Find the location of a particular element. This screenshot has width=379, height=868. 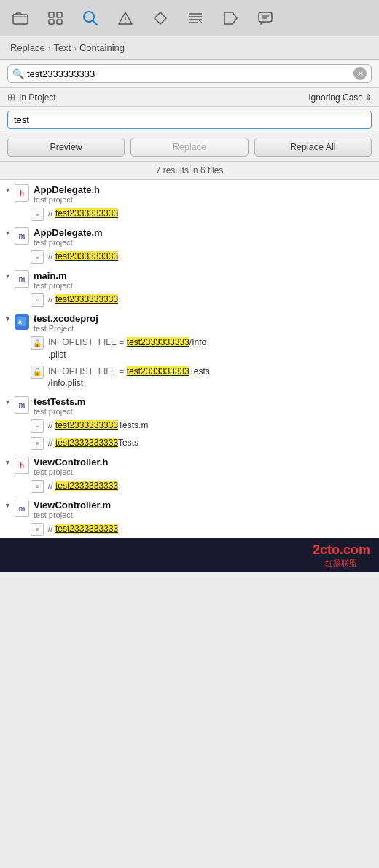

warning-icon is located at coordinates (125, 18).